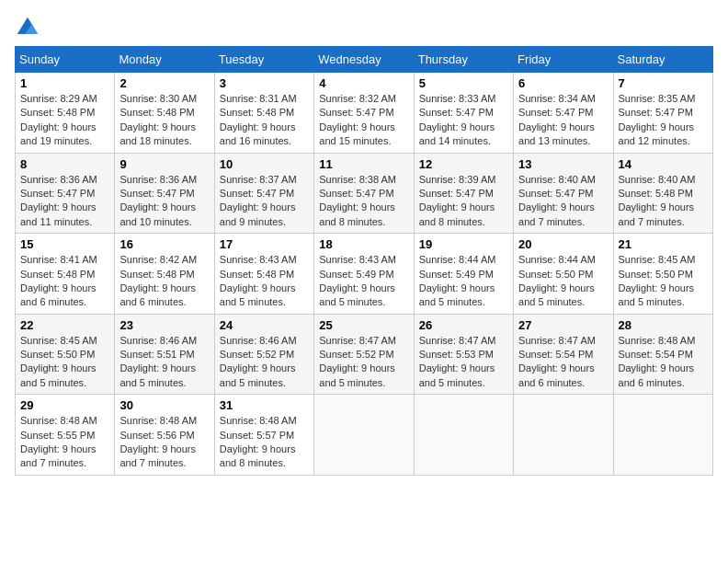 The height and width of the screenshot is (563, 728). Describe the element at coordinates (265, 326) in the screenshot. I see `day-number: 24` at that location.